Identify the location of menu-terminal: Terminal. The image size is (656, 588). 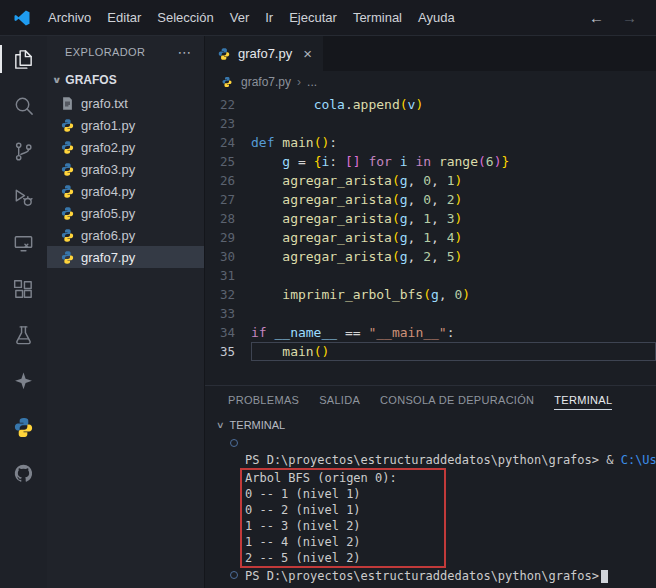
(378, 18).